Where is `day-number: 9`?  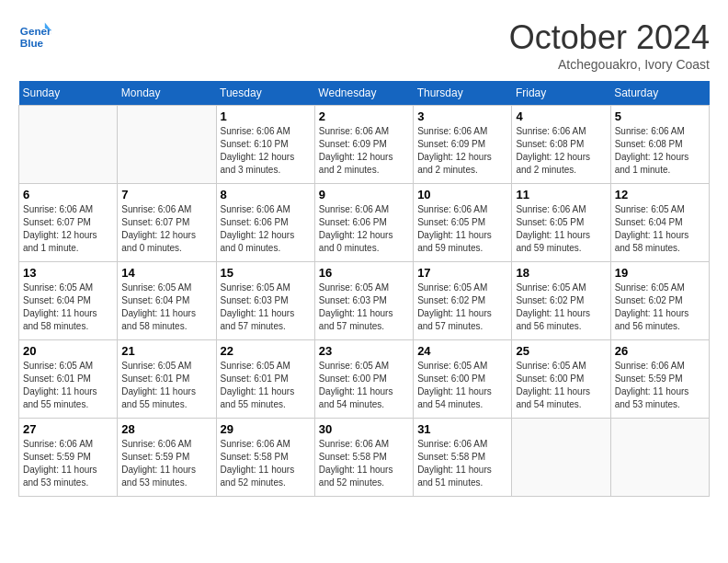 day-number: 9 is located at coordinates (364, 195).